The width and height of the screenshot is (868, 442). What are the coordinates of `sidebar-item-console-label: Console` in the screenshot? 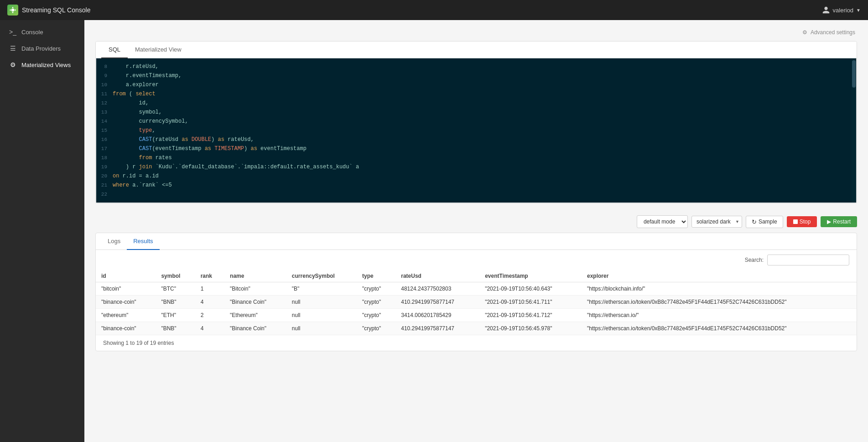 It's located at (32, 32).